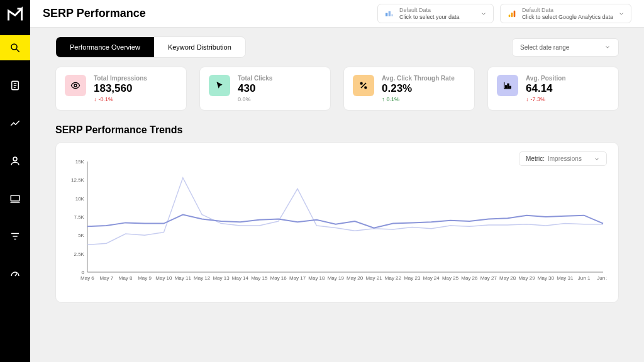 Image resolution: width=644 pixels, height=362 pixels. Describe the element at coordinates (546, 99) in the screenshot. I see `kpi-delta: ↓-7.3%` at that location.